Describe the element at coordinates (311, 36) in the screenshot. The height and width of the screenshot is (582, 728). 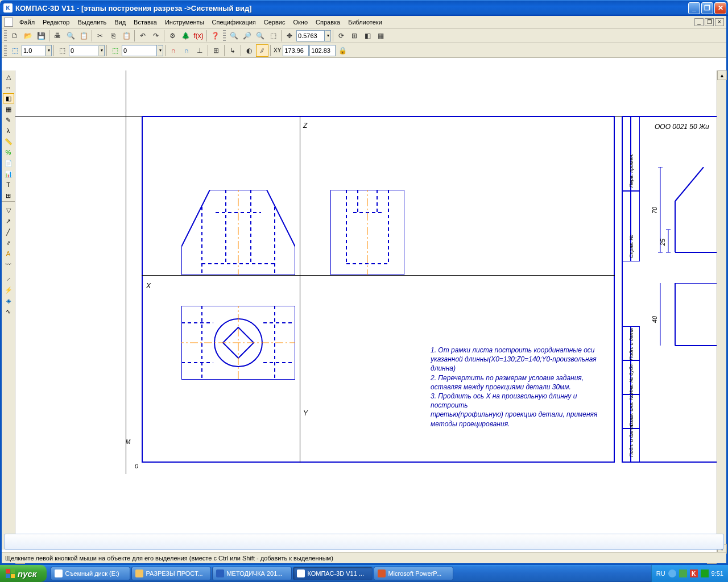
I see `zoom-input` at that location.